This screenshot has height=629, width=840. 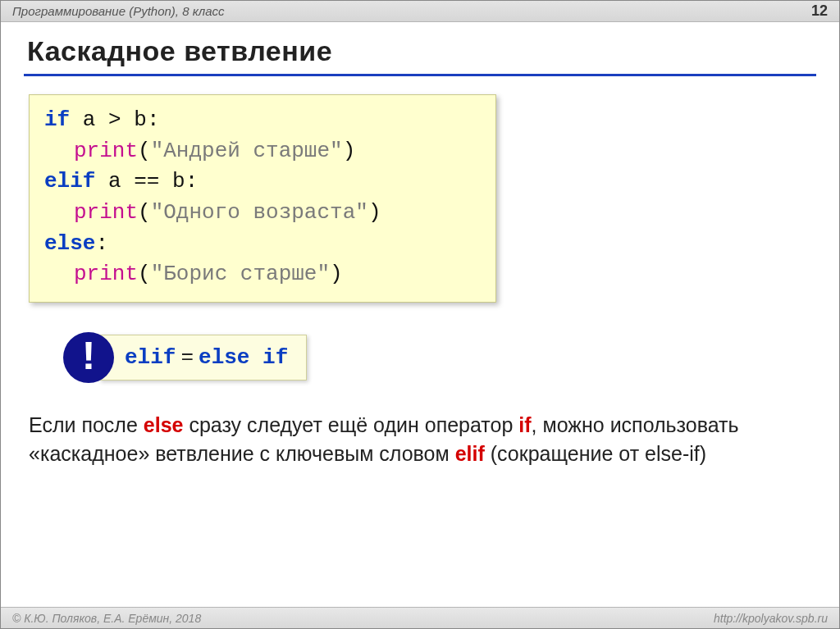 What do you see at coordinates (262, 275) in the screenshot?
I see `code-line: print("Борис старше")` at bounding box center [262, 275].